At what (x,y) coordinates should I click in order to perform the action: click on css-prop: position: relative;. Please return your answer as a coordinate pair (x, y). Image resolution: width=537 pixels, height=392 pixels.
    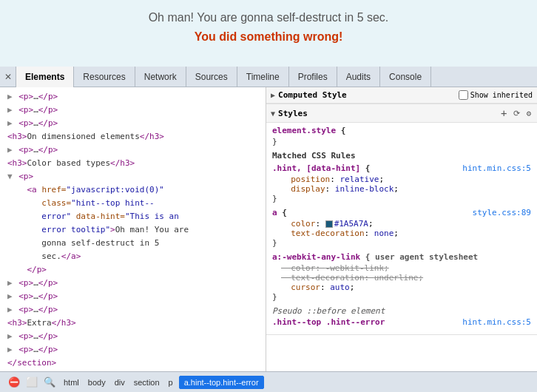
    Looking at the image, I should click on (402, 179).